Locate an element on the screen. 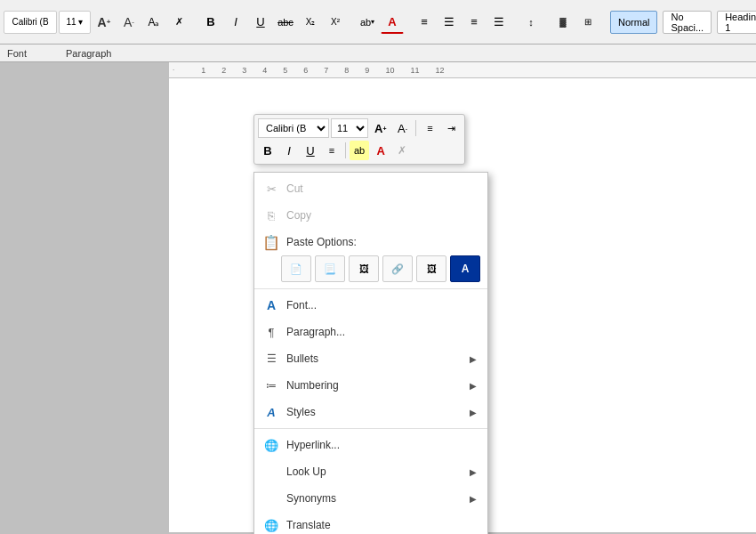 The image size is (756, 534). justify-btn: ☰ is located at coordinates (499, 22).